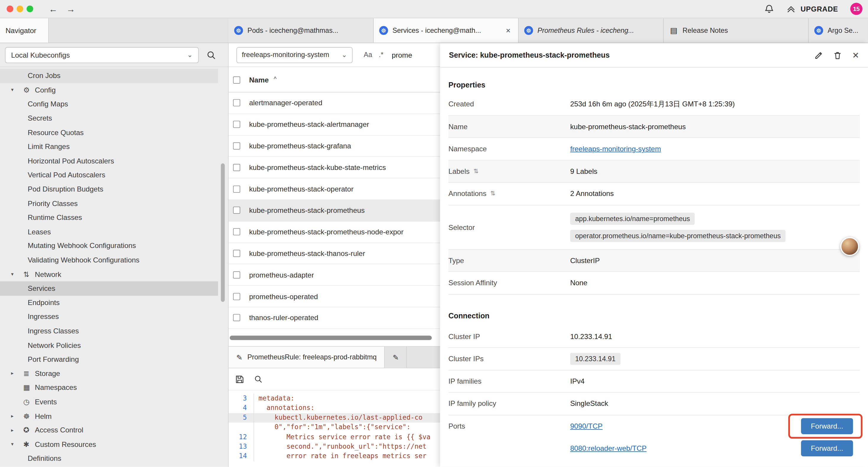 Image resolution: width=868 pixels, height=467 pixels. Describe the element at coordinates (334, 211) in the screenshot. I see `kube-prometheus-stack-prometheus: kube-prometheus-stack-prometheus` at that location.